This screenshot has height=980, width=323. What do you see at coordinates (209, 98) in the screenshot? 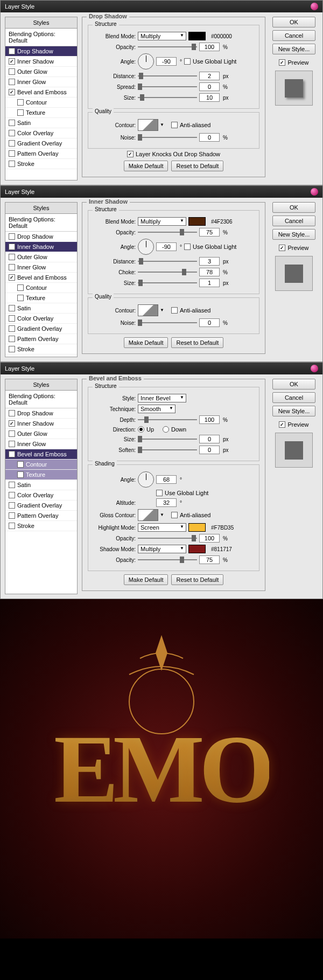
I see `size-input: 10` at bounding box center [209, 98].